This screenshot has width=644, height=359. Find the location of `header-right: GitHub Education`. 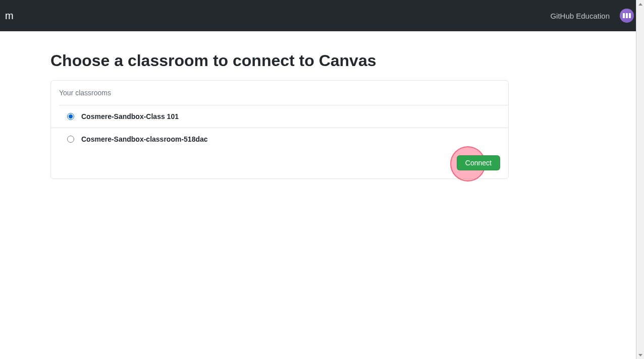

header-right: GitHub Education is located at coordinates (592, 16).